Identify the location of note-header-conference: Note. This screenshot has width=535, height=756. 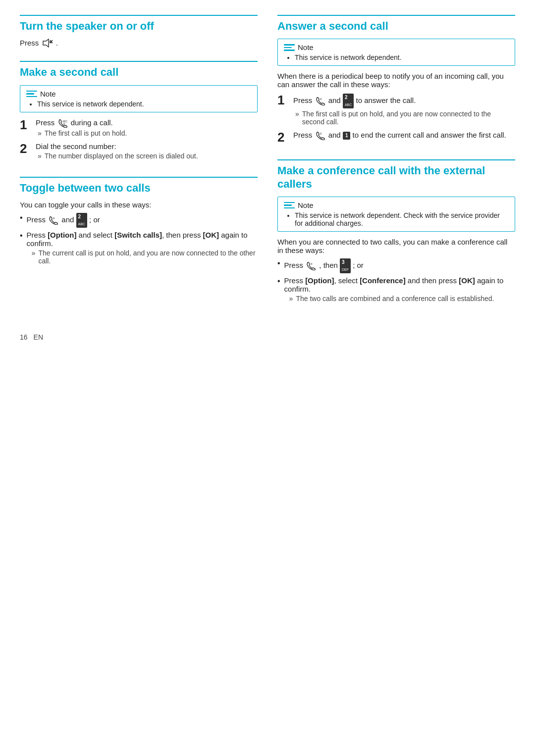
(396, 205).